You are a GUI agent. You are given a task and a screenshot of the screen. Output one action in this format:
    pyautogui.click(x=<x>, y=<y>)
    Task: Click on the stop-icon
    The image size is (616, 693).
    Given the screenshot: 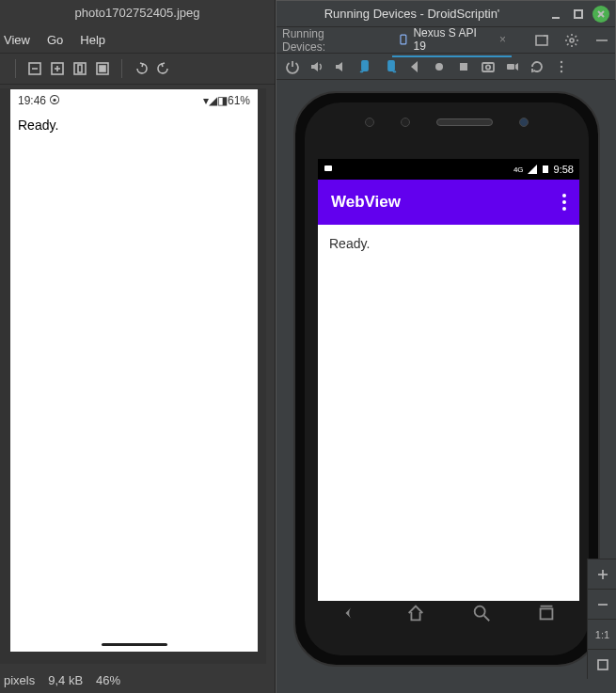 What is the action you would take?
    pyautogui.click(x=464, y=67)
    